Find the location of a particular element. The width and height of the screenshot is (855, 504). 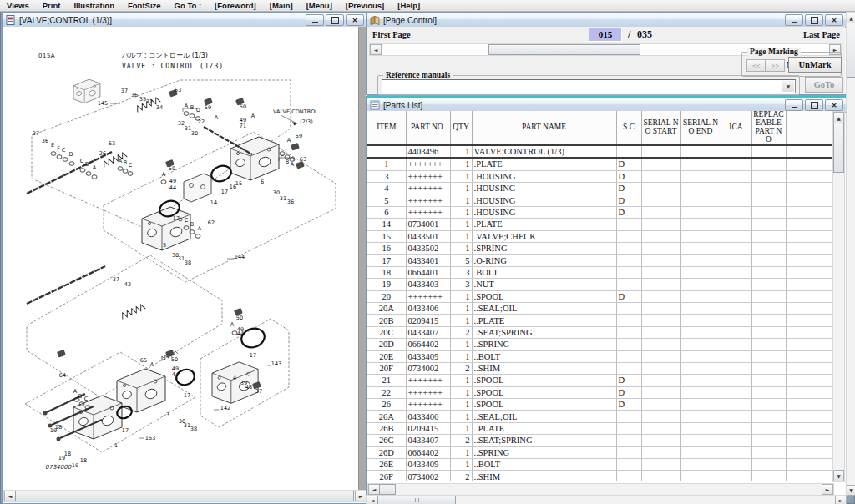

table-row: 1604335021.SPRING is located at coordinates (600, 249).